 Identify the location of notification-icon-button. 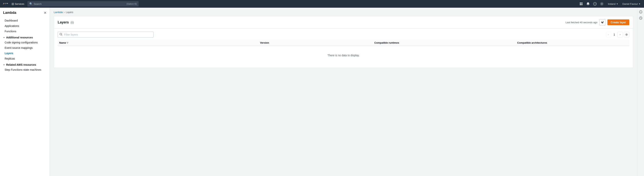
(588, 4).